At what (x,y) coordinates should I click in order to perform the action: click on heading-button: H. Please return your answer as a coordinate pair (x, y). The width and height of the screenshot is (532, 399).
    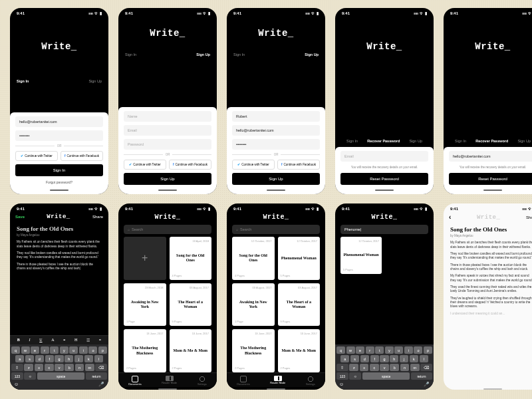
    Looking at the image, I should click on (76, 340).